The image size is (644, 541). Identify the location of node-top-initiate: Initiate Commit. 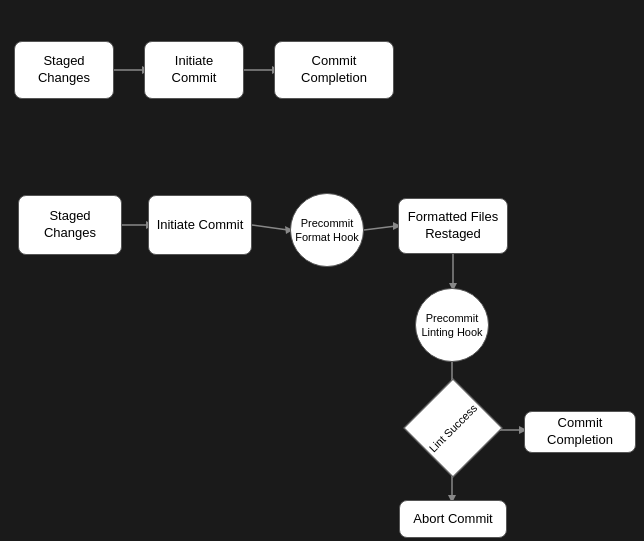
(194, 70).